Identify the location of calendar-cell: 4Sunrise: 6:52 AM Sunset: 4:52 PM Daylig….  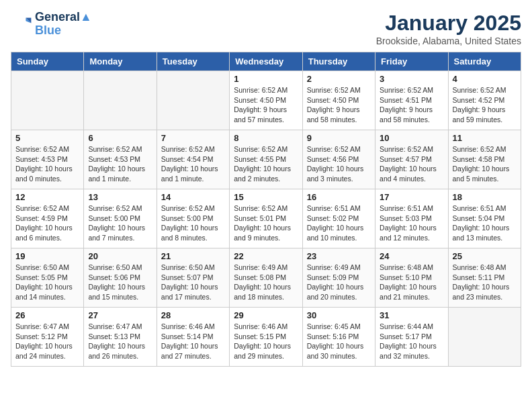
(484, 101).